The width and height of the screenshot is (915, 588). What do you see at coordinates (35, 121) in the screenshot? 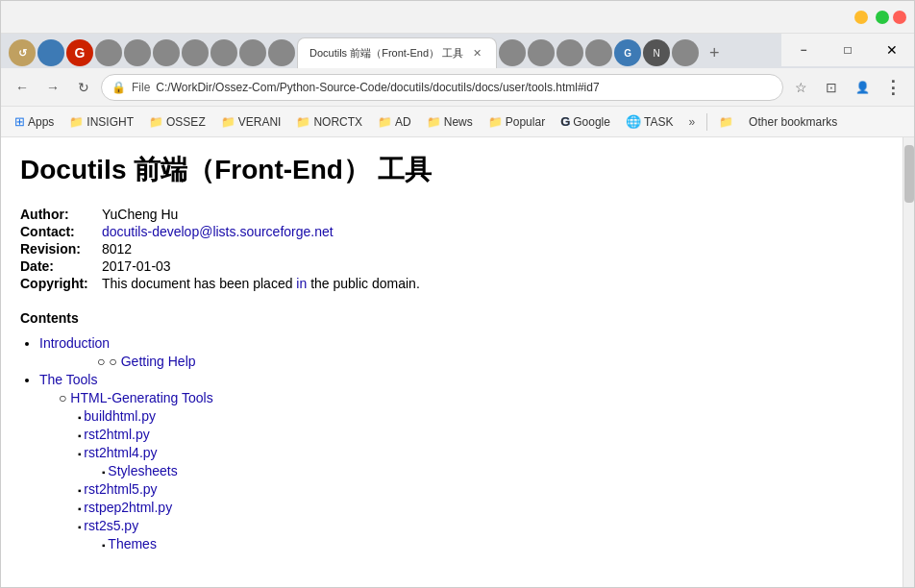
I see `bookmark-apps: ⊞ Apps` at bounding box center [35, 121].